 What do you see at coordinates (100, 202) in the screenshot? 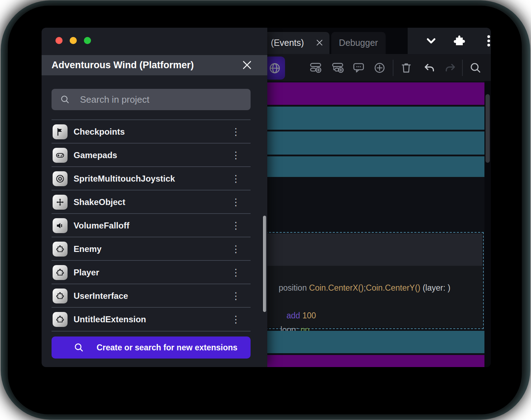
I see `item-label: ShakeObject` at bounding box center [100, 202].